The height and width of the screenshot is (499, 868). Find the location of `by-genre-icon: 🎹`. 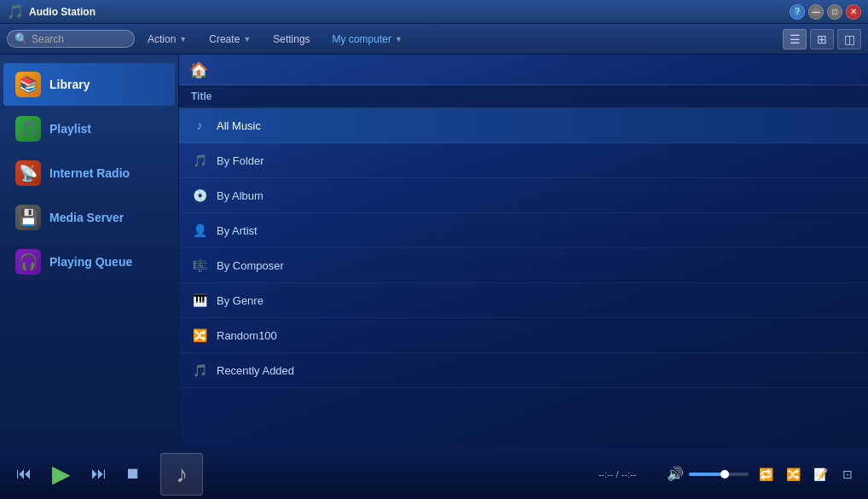

by-genre-icon: 🎹 is located at coordinates (200, 300).